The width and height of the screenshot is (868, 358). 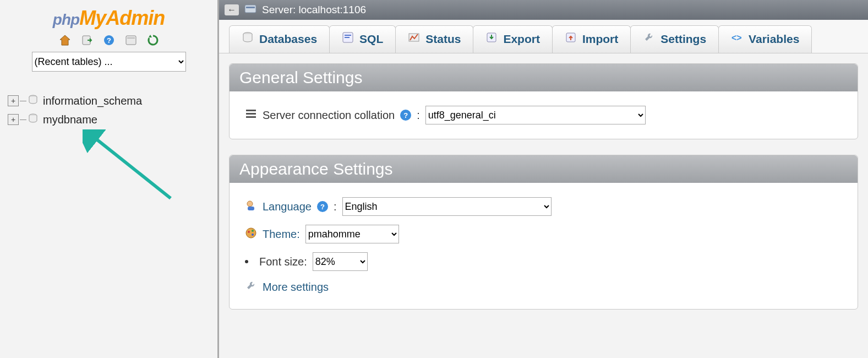 What do you see at coordinates (544, 36) in the screenshot?
I see `main-tabs: Databases SQL Status Export Import Setti…` at bounding box center [544, 36].